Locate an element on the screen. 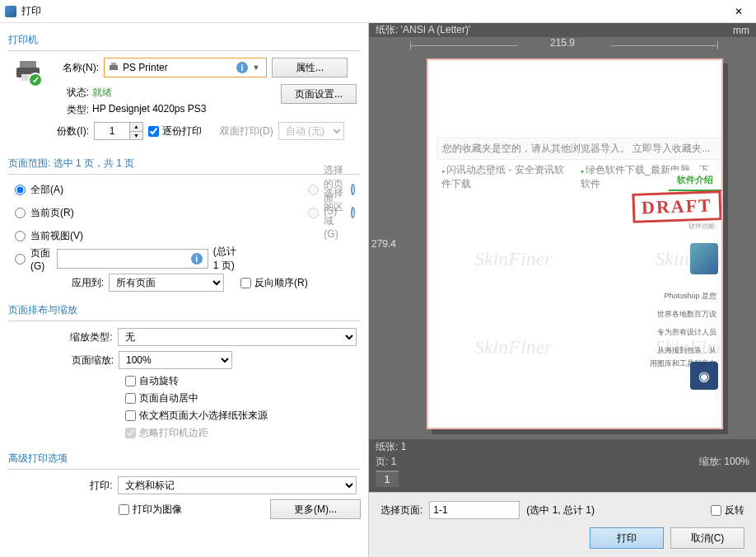  app-icon is located at coordinates (11, 12).